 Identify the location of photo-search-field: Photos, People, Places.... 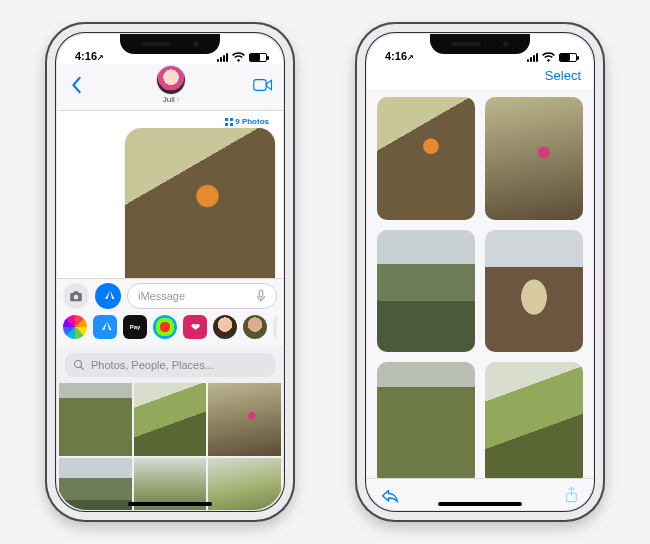
(170, 365).